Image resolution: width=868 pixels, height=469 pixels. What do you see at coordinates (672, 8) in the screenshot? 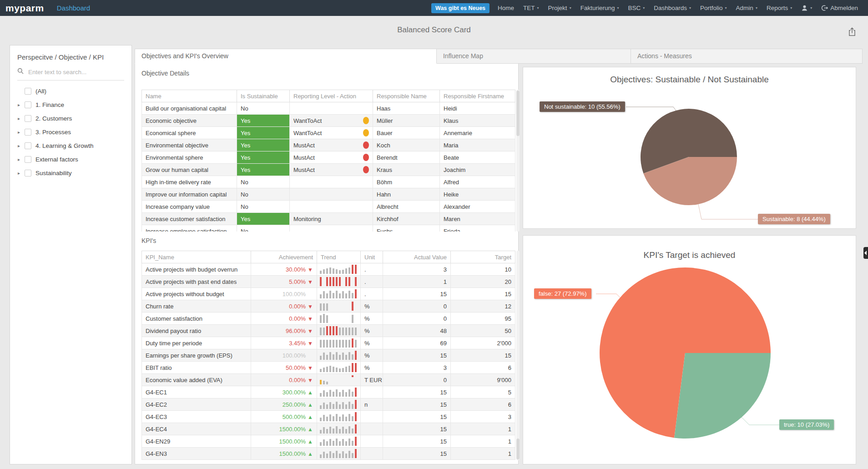
I see `nav-item-dashboards: Dashboards▾` at bounding box center [672, 8].